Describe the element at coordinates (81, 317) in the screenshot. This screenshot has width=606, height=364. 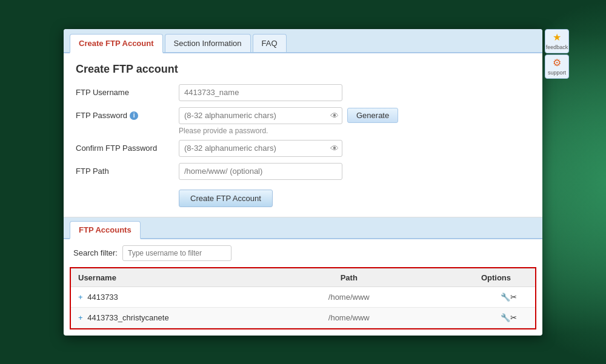
I see `plus-icon-2: +` at that location.